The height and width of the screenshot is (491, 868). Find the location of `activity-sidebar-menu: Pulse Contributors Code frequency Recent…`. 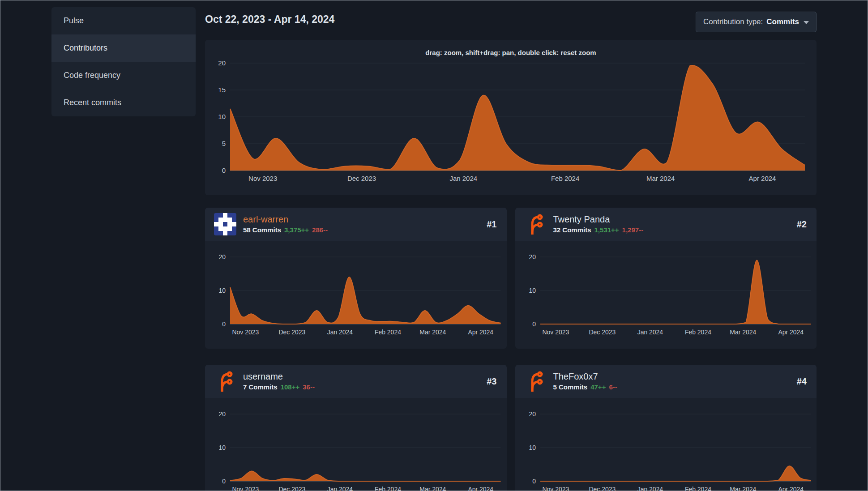

activity-sidebar-menu: Pulse Contributors Code frequency Recent… is located at coordinates (124, 62).